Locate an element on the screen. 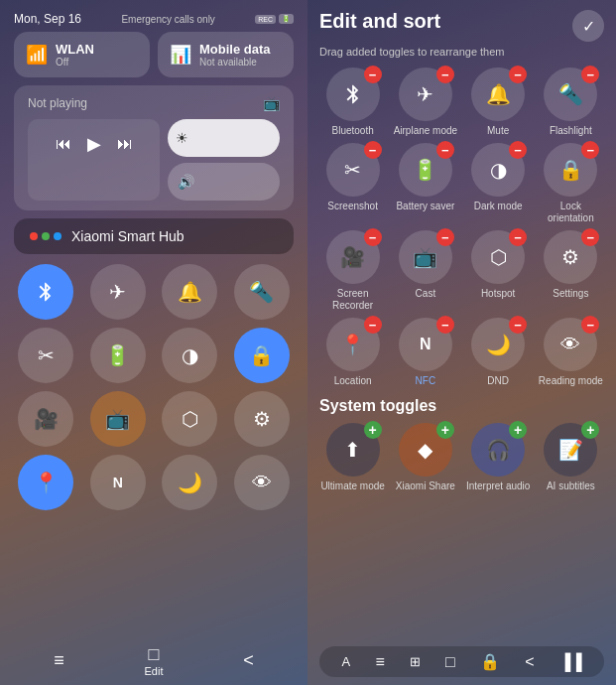  back-icon: < is located at coordinates (530, 662).